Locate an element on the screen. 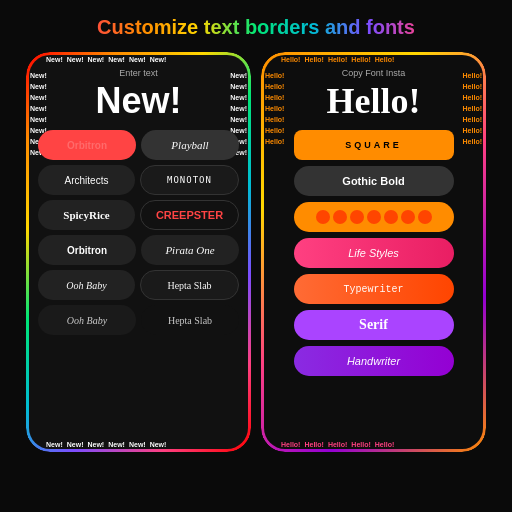 The width and height of the screenshot is (512, 512). font-row-2: Architects MONOTON is located at coordinates (138, 180).